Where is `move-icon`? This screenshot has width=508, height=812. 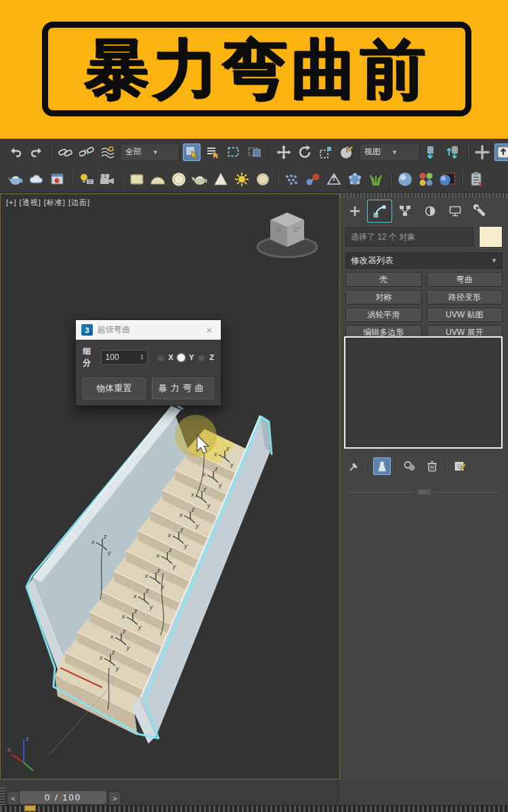 move-icon is located at coordinates (284, 152).